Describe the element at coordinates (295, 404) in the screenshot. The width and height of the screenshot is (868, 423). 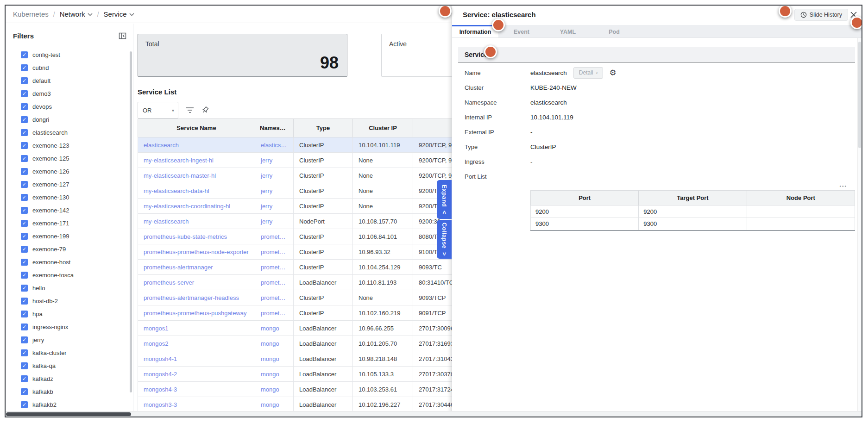
I see `service-table-row: mongosh3-3 mongo LoadBalancer 10.102.196…` at that location.